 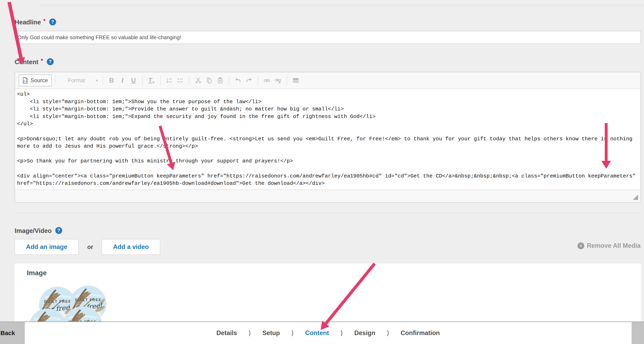 What do you see at coordinates (34, 62) in the screenshot?
I see `content-label-row: Content * ?` at bounding box center [34, 62].